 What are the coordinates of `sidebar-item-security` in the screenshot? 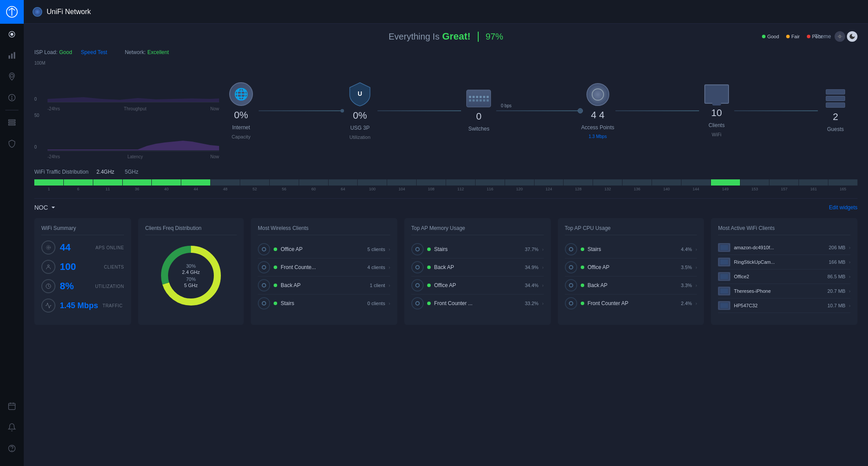 It's located at (12, 144).